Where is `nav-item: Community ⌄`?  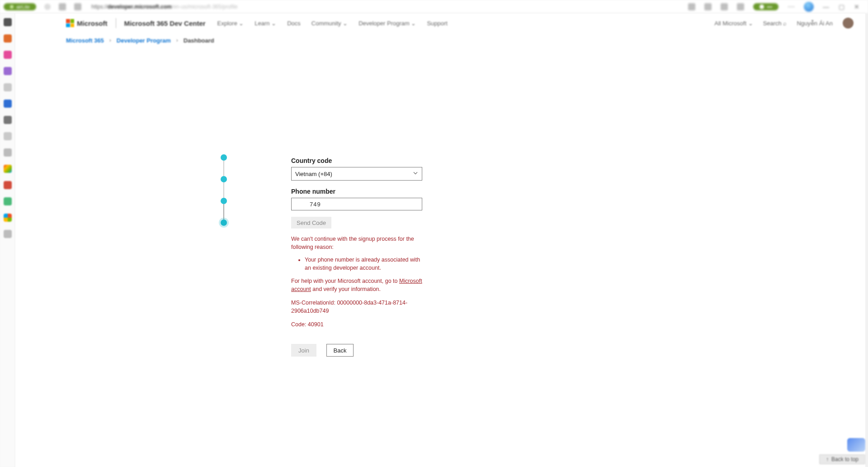
nav-item: Community ⌄ is located at coordinates (330, 24).